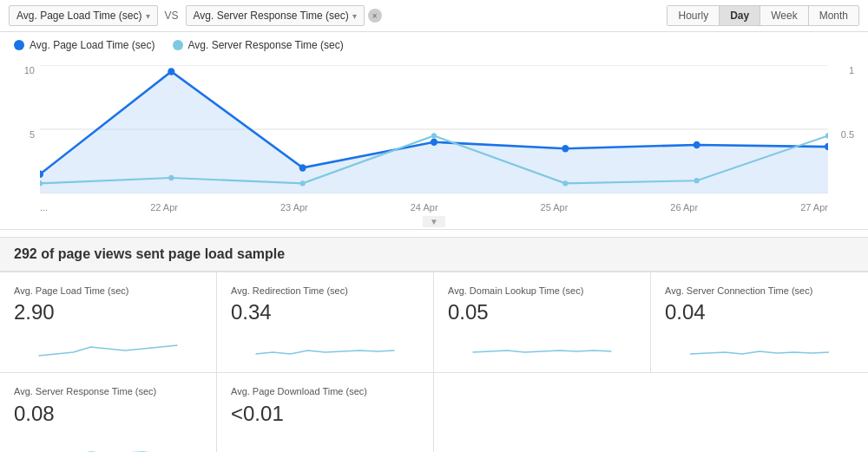 This screenshot has width=868, height=452. I want to click on chart-legend: Avg. Page Load Time (sec) Avg. Server Re…, so click(434, 45).